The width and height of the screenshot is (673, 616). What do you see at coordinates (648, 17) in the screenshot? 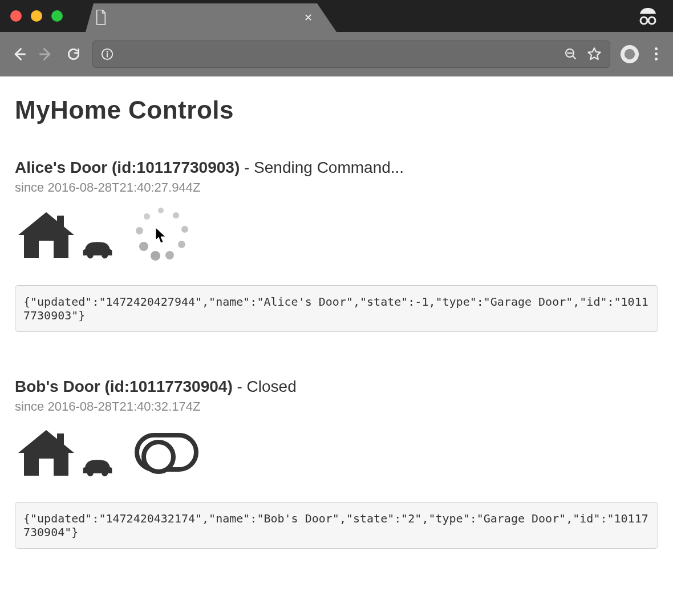
I see `incognito-icon` at bounding box center [648, 17].